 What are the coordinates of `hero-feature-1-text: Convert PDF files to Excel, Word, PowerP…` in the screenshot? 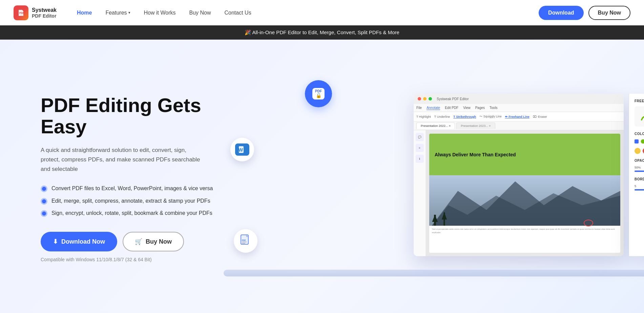 It's located at (132, 188).